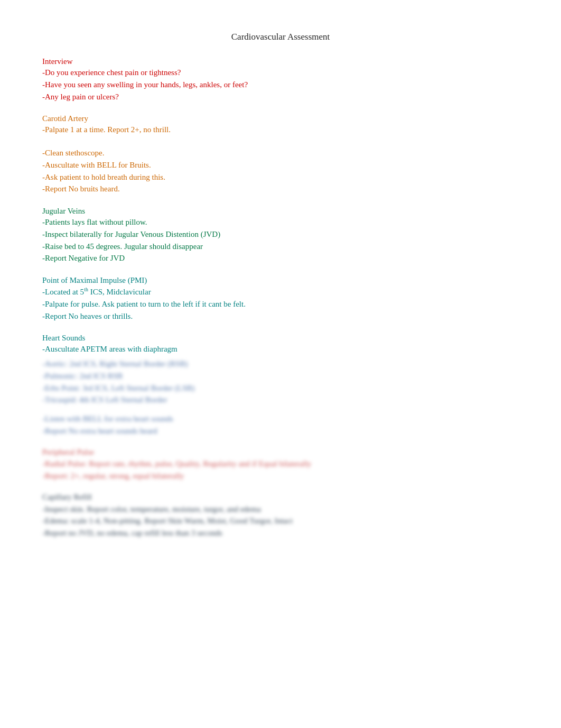 This screenshot has width=561, height=728. What do you see at coordinates (280, 118) in the screenshot?
I see `section-heading-carotid: Carotid Artery` at bounding box center [280, 118].